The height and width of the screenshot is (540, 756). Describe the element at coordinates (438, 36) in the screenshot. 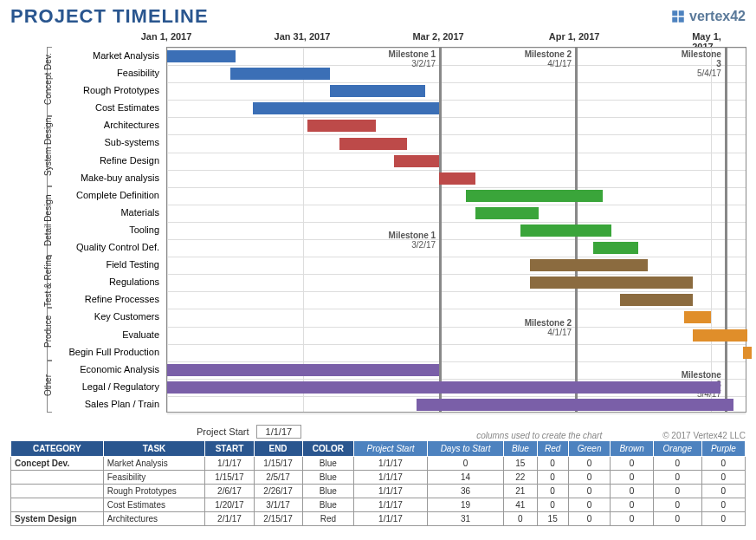

I see `date-axis-label: Mar 2, 2017` at that location.